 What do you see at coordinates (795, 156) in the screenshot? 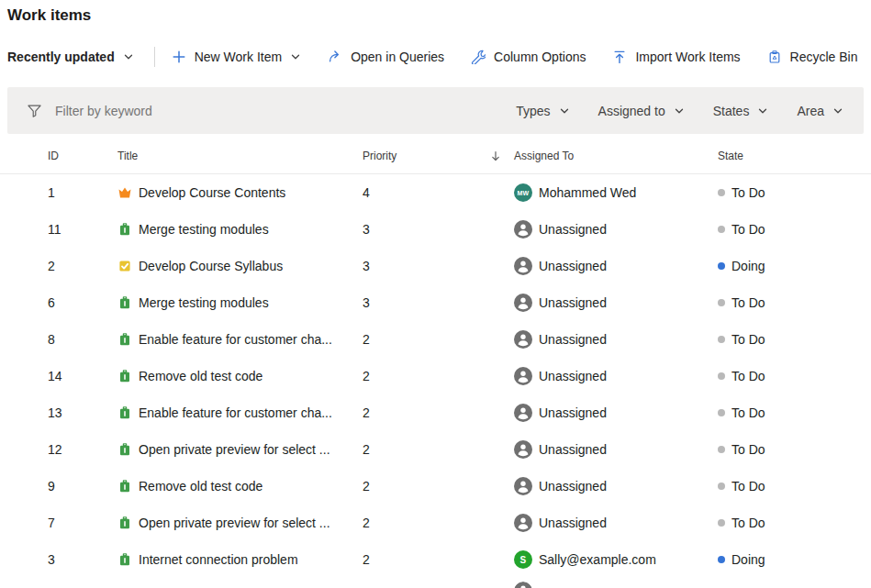
I see `column-header-state: State` at bounding box center [795, 156].